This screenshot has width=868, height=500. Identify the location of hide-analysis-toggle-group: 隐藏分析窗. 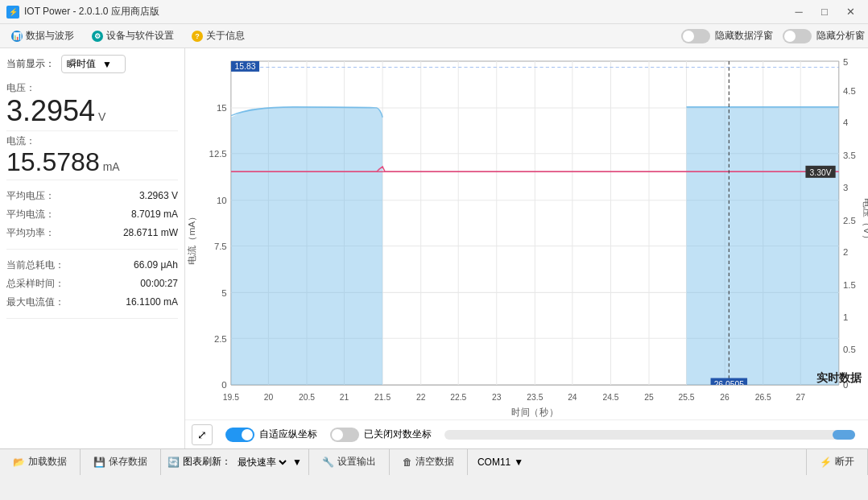
(824, 36).